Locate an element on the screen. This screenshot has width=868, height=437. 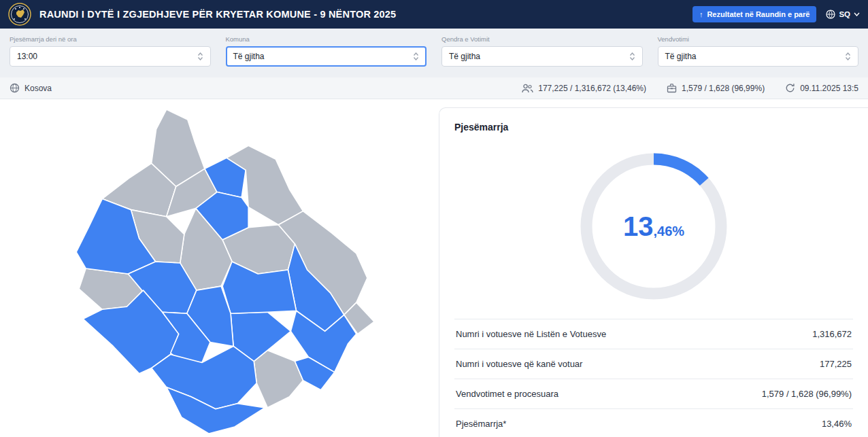
filter-komuna: Komuna Të gjitha is located at coordinates (327, 51).